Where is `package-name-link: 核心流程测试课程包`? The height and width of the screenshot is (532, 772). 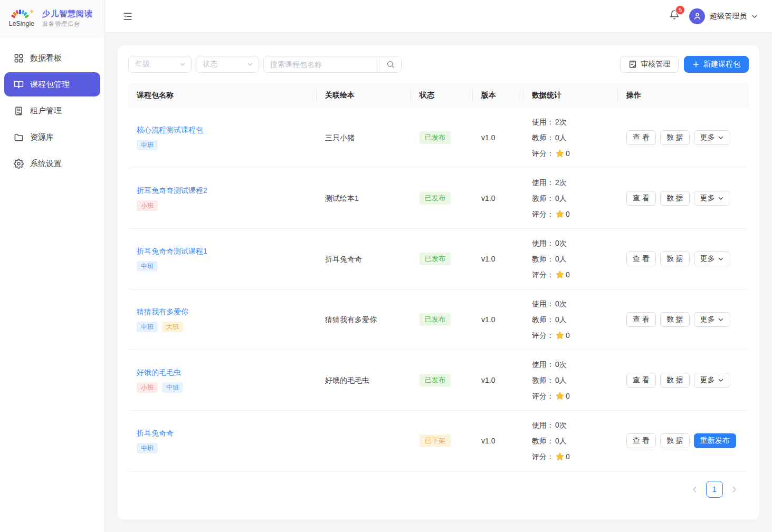 package-name-link: 核心流程测试课程包 is located at coordinates (170, 130).